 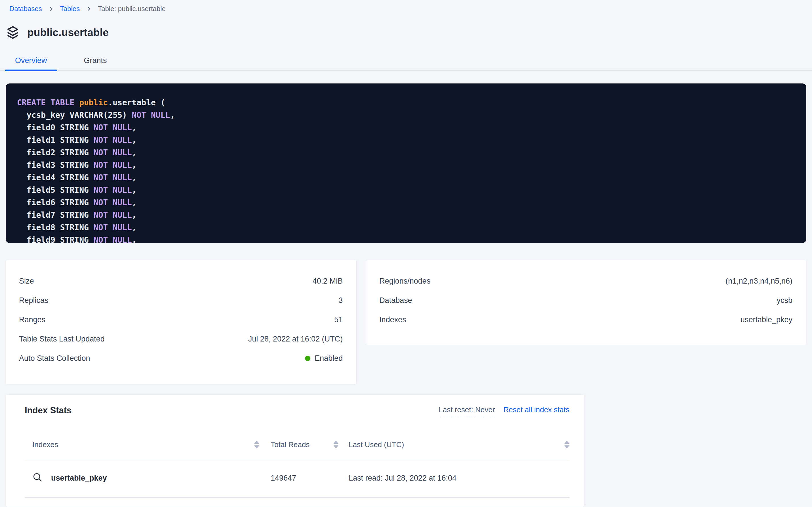 I want to click on stat-label: Database, so click(x=396, y=300).